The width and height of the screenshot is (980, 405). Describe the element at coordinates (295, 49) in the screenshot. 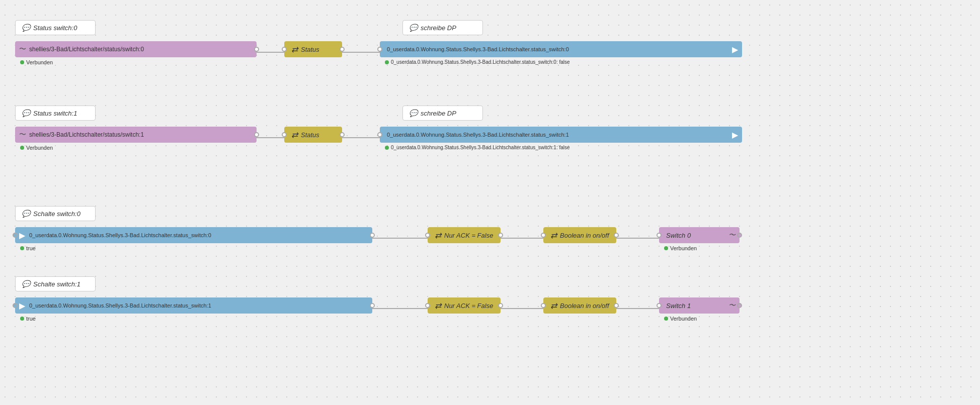

I see `shuffle-icon-1: ⇄` at that location.